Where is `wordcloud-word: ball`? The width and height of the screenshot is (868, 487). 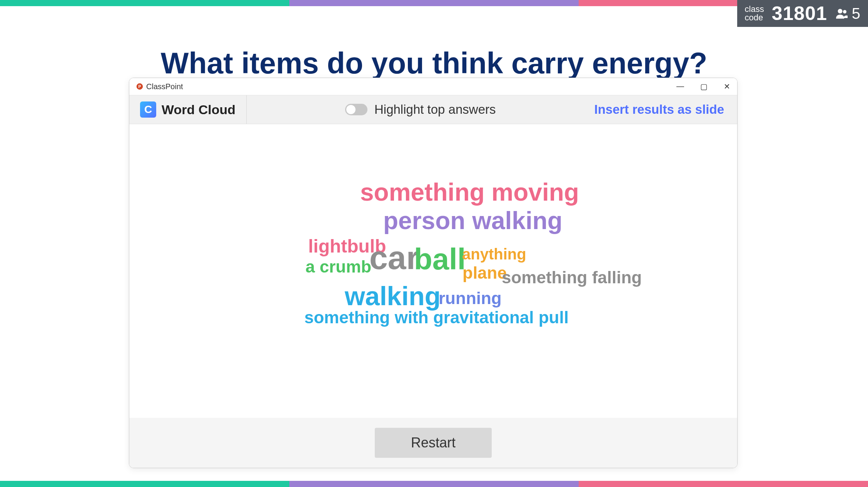 wordcloud-word: ball is located at coordinates (440, 259).